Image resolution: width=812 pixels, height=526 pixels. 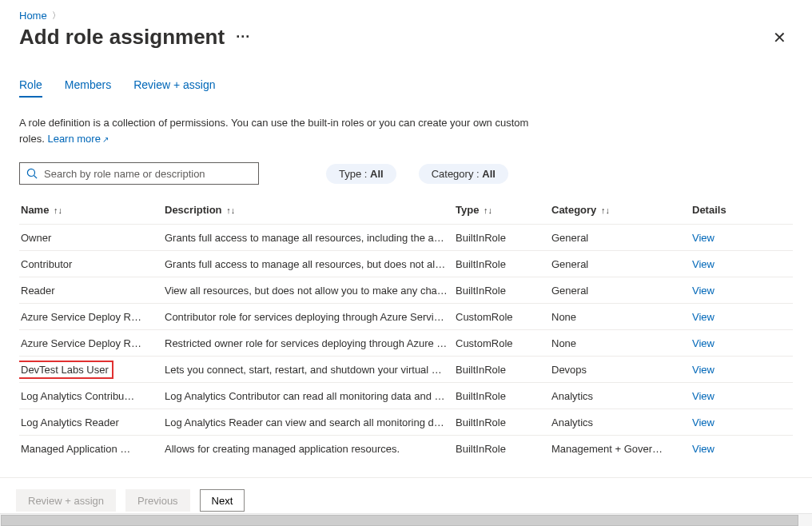 I want to click on title-row: Add role assignment ··· ✕, so click(x=406, y=37).